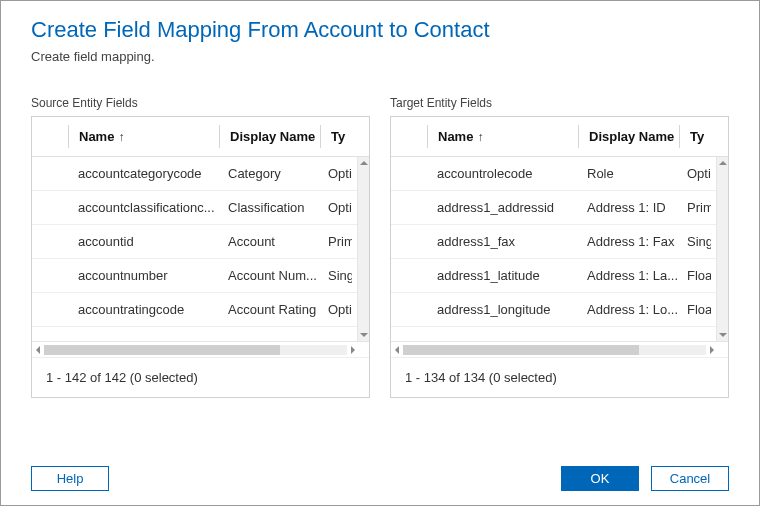  I want to click on cell-display: Account Rating, so click(268, 310).